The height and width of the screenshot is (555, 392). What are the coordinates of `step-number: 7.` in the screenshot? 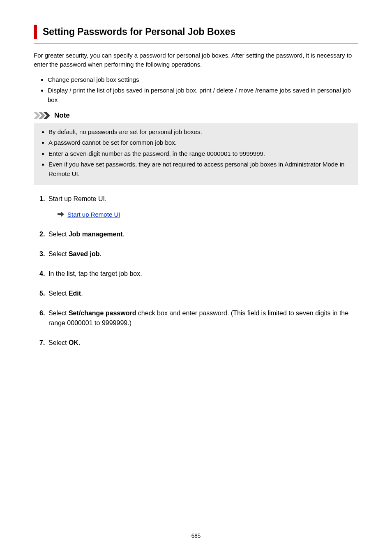 It's located at (44, 343).